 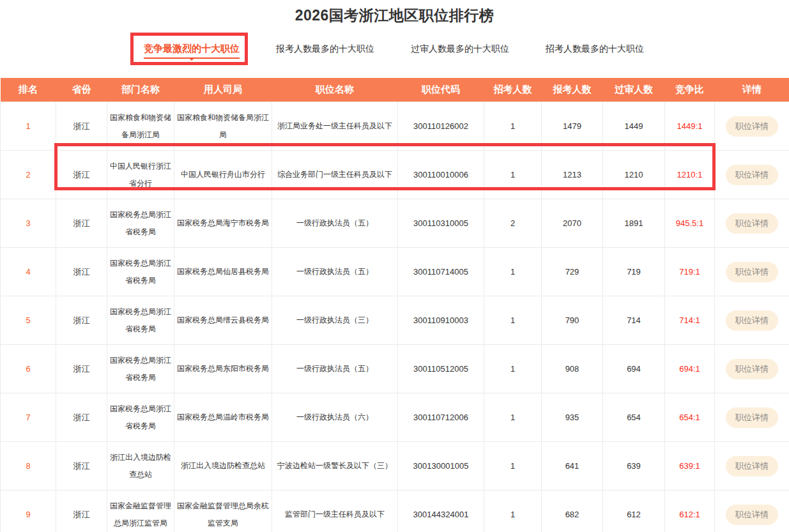 What do you see at coordinates (395, 466) in the screenshot?
I see `table-row: 8浙江浙江出入境边防检查总站浙江出入境边防检查总站宁波边检站一级警长及以下（三）…` at bounding box center [395, 466].